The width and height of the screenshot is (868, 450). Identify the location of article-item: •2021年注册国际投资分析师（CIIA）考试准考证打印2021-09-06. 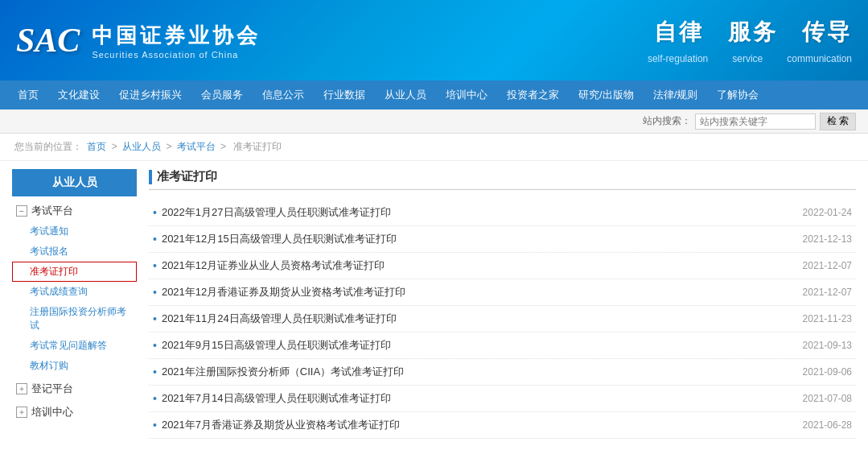
(502, 372).